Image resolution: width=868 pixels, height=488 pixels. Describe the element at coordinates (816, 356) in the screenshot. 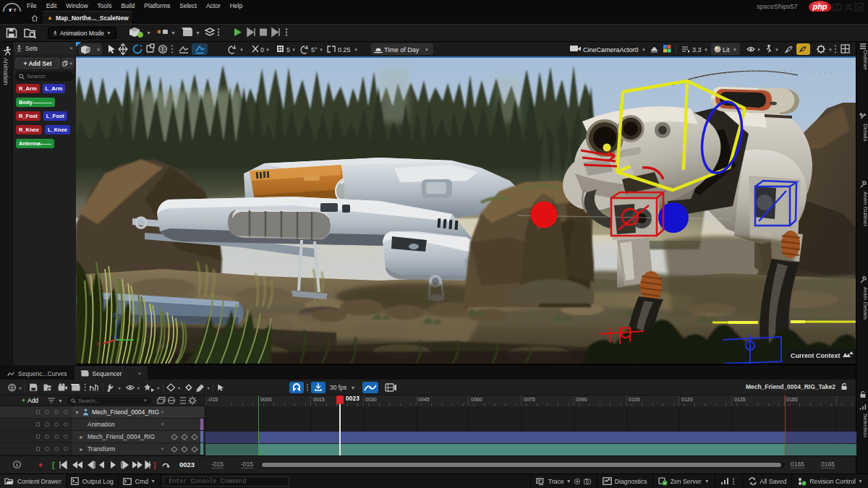

I see `svg-text: Current Context` at that location.